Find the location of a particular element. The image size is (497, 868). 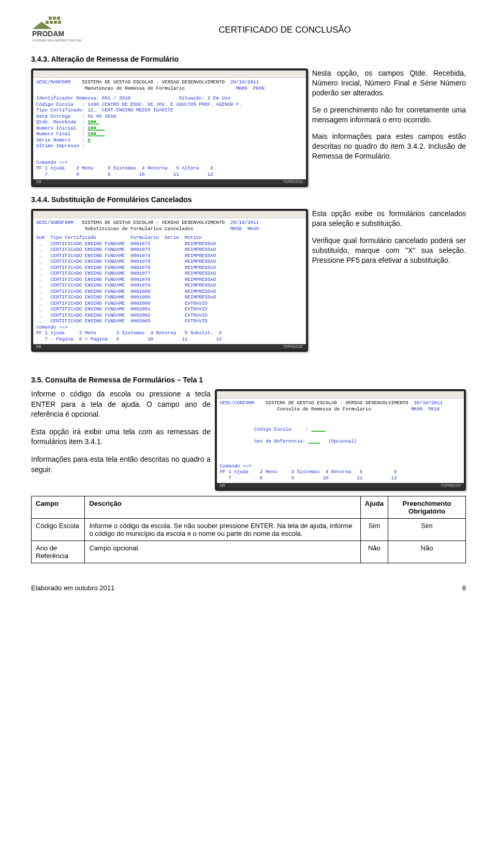

table-head: Sub Tipo Certificado Formulario Serie Mo… is located at coordinates (170, 238).